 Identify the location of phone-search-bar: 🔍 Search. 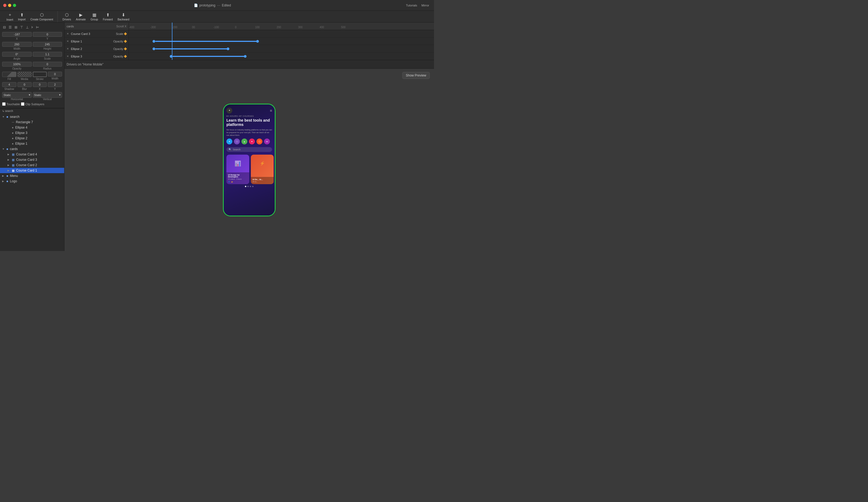
(249, 149).